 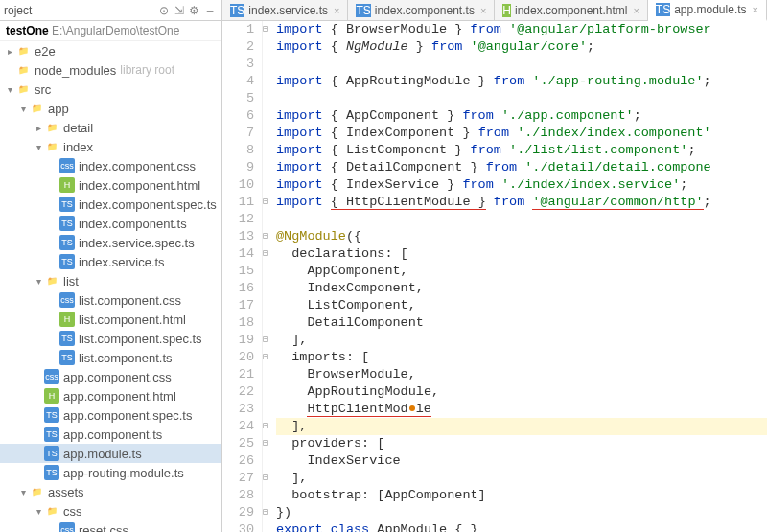 I want to click on minimize-icon: –, so click(x=210, y=11).